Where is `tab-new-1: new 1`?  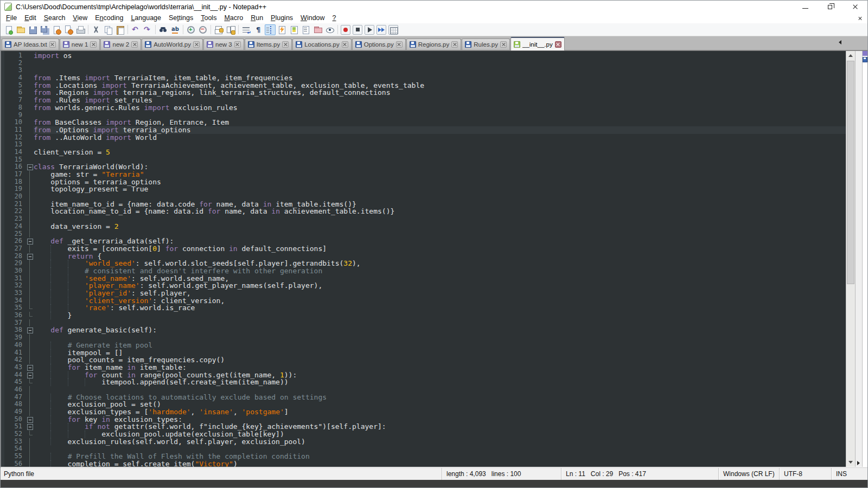
tab-new-1: new 1 is located at coordinates (80, 44).